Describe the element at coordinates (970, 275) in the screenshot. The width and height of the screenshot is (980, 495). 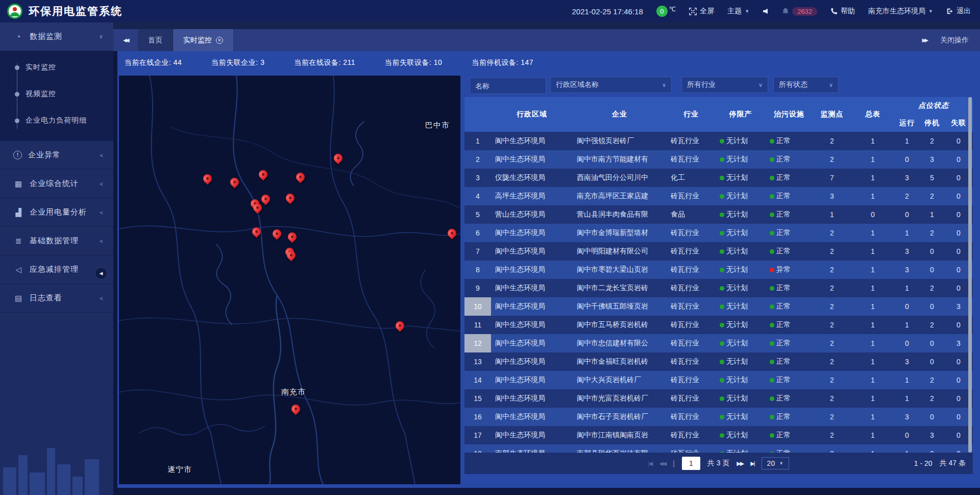
I see `table-scrollbar` at that location.